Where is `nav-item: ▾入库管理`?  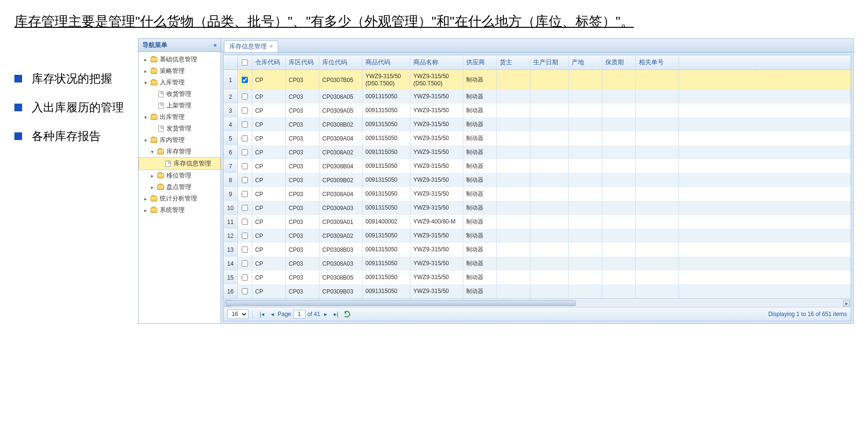
nav-item: ▾入库管理 is located at coordinates (179, 82).